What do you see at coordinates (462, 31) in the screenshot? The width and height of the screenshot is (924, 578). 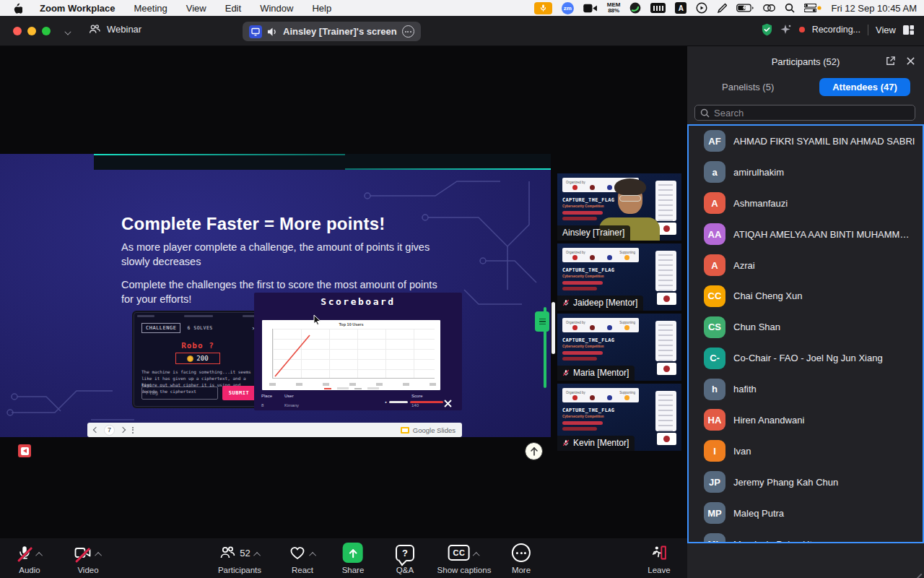 I see `zoom-titlebar: Webinar Ainsley [Trainer]'s screen Recor…` at bounding box center [462, 31].